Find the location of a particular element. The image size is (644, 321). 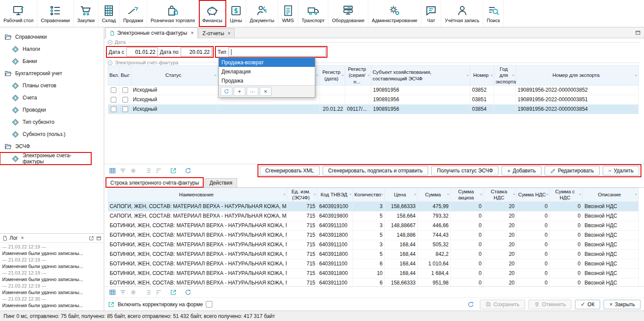

toolbar-item-transport: Транспорт is located at coordinates (314, 13).